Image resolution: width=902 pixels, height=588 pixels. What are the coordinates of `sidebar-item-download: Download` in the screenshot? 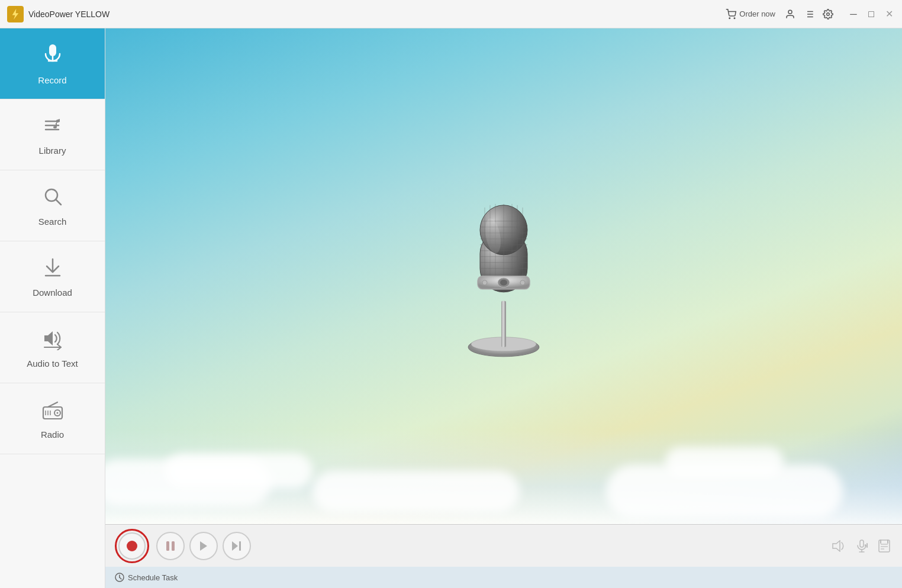 It's located at (52, 277).